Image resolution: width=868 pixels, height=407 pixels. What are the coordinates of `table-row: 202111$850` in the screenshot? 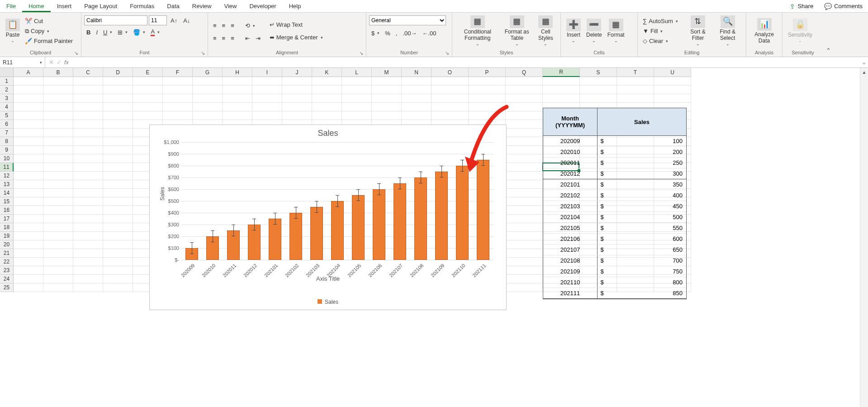 It's located at (615, 293).